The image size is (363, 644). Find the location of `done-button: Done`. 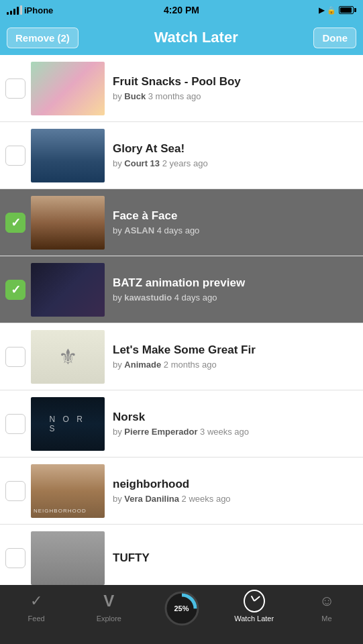

done-button: Done is located at coordinates (335, 38).